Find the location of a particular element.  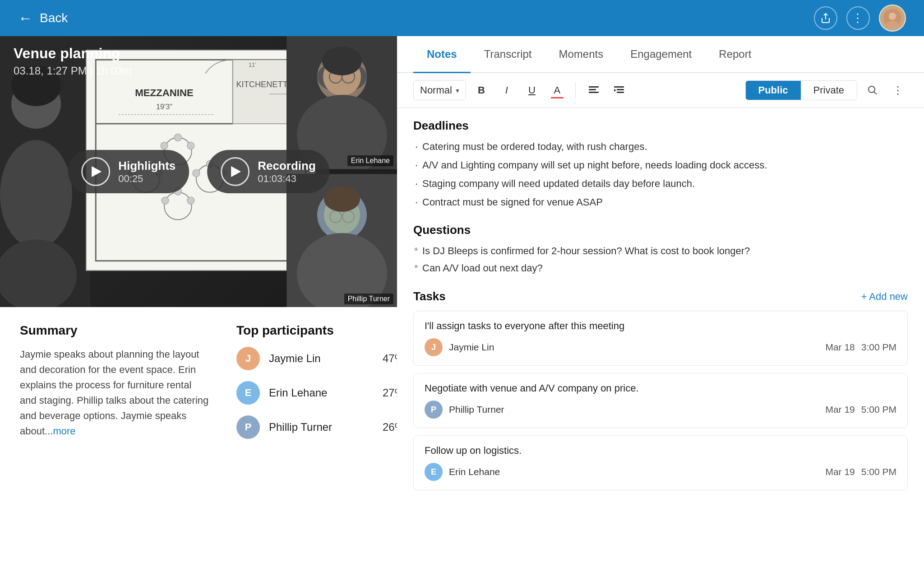

chevron-down-icon: ▾ is located at coordinates (457, 90).